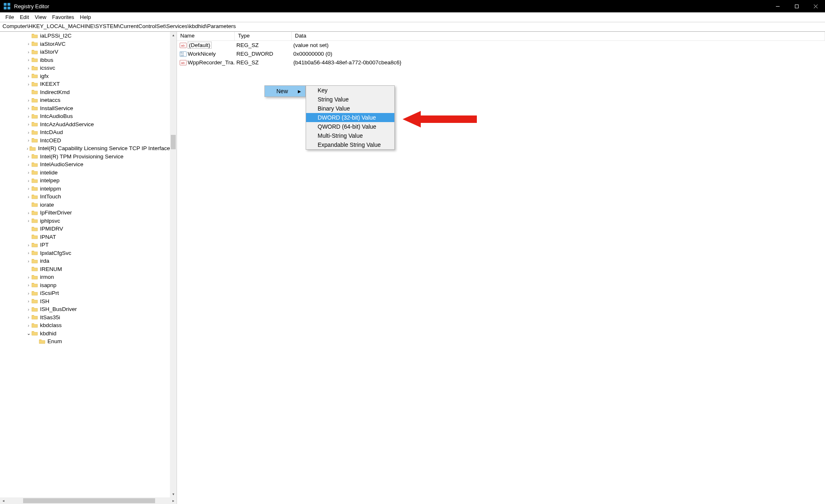  What do you see at coordinates (63, 17) in the screenshot?
I see `menu-favorites: Favorites` at bounding box center [63, 17].